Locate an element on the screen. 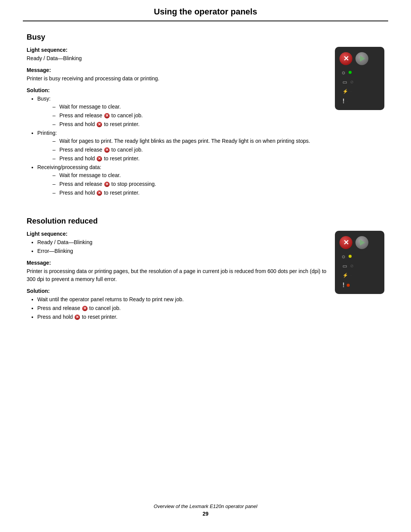 The image size is (411, 532). resolution-solution: Solution: Wait until the operator panel … is located at coordinates (177, 305).